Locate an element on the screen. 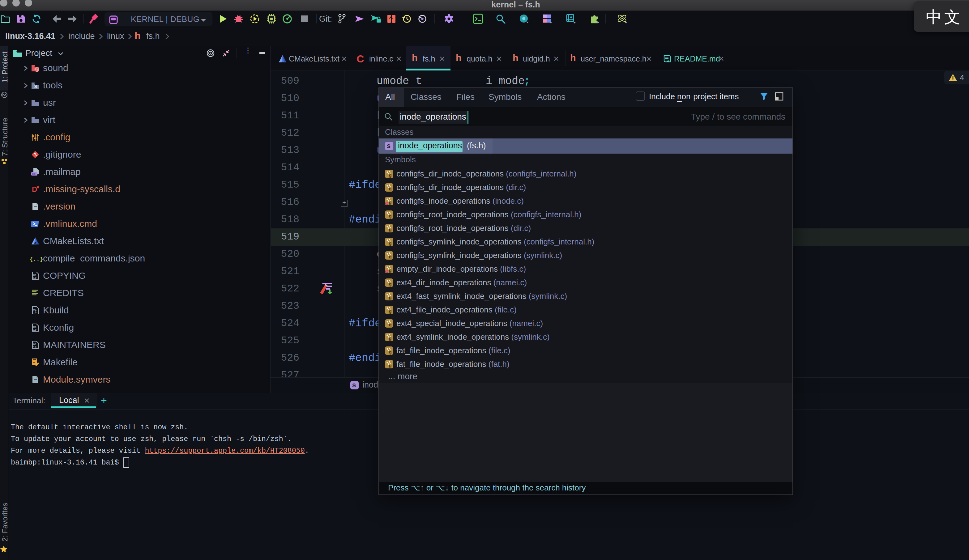  svg-text: C++ is located at coordinates (35, 174).